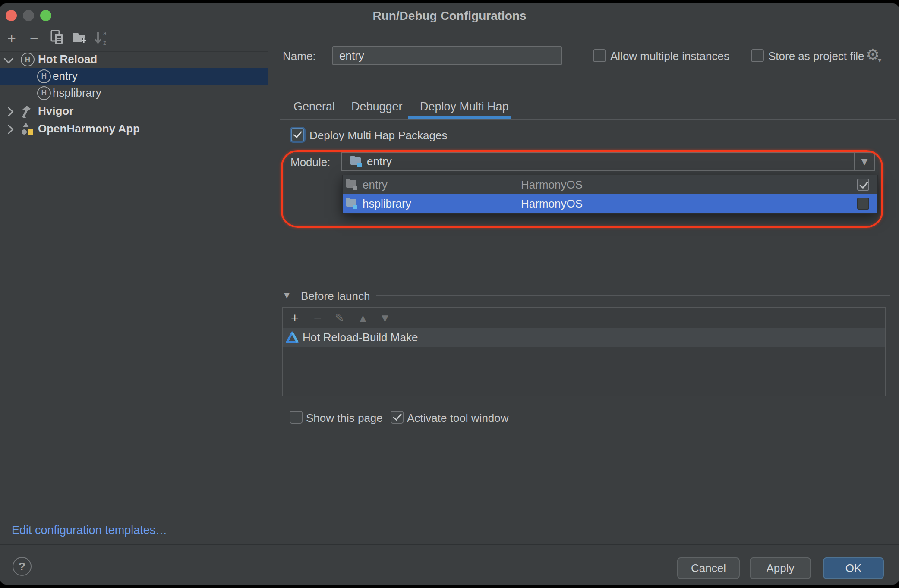 This screenshot has width=899, height=588. What do you see at coordinates (22, 566) in the screenshot?
I see `question-mark-icon: ?` at bounding box center [22, 566].